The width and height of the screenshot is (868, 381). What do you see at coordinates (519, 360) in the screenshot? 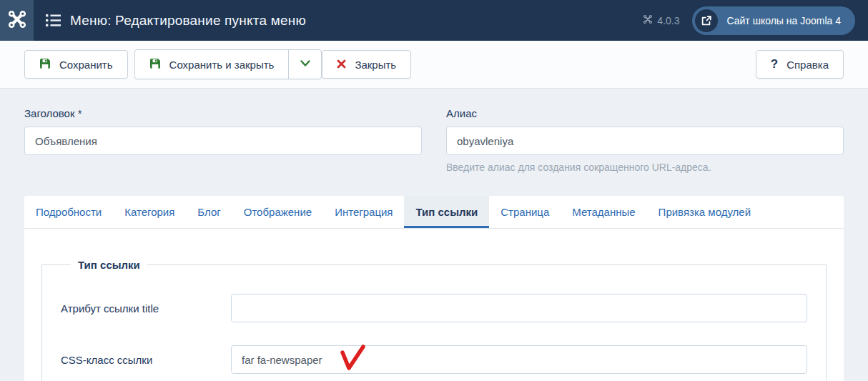
I see `link-css-class-input` at bounding box center [519, 360].